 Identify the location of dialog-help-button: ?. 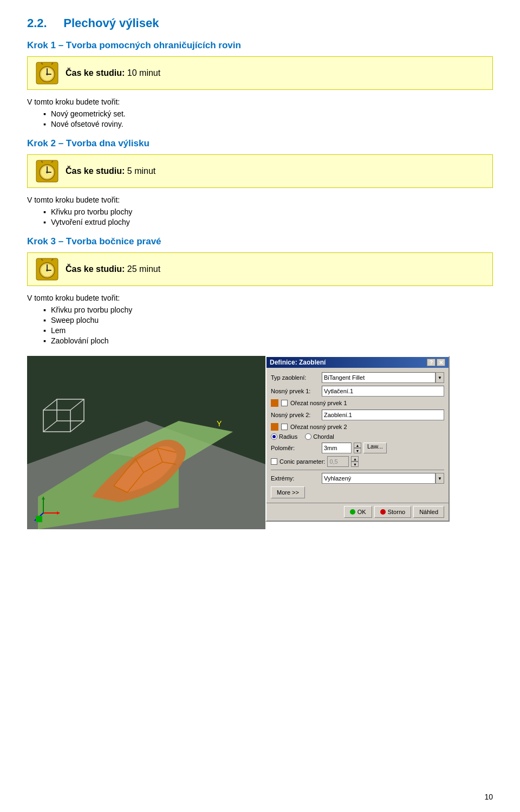
(431, 362).